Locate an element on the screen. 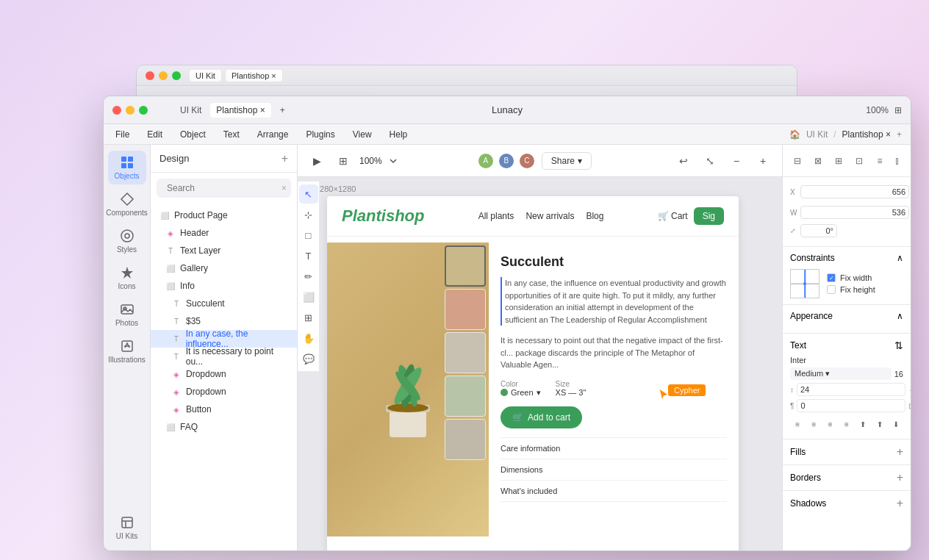 Image resolution: width=929 pixels, height=560 pixels. align-right: ⊞ is located at coordinates (839, 161).